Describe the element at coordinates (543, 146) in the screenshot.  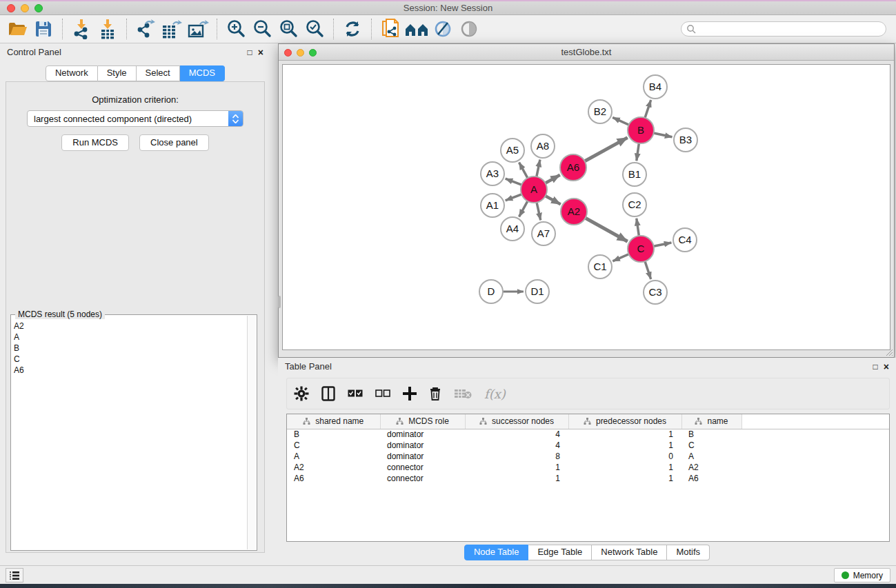
I see `graph-node-A8: A8` at that location.